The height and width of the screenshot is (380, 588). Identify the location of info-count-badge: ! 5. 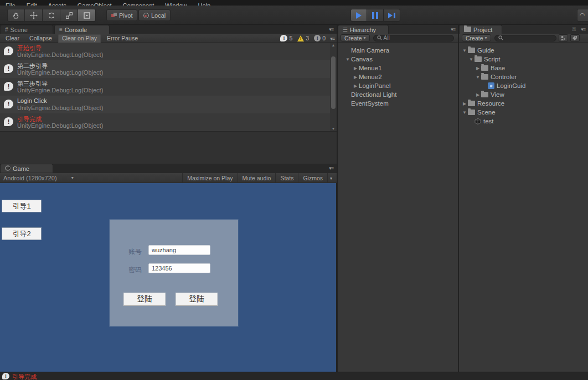
(286, 38).